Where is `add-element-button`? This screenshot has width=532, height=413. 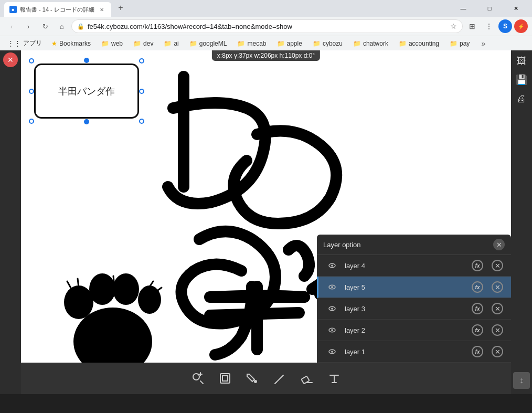
add-element-button is located at coordinates (198, 378).